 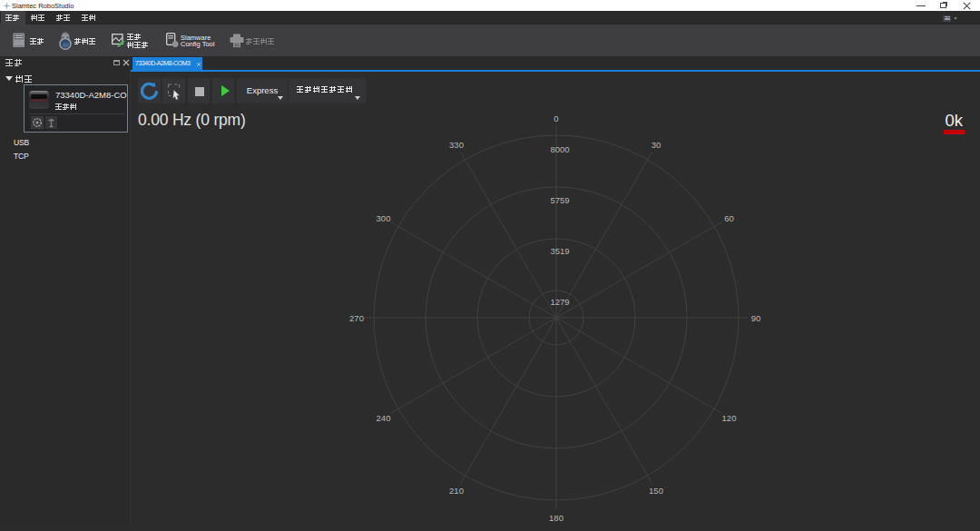 I want to click on svg-text: 180, so click(x=556, y=517).